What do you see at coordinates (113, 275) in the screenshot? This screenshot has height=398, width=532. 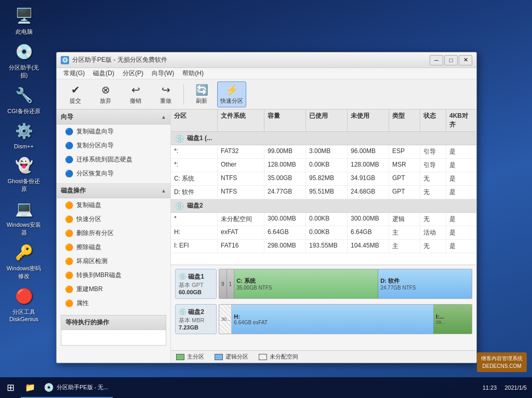 I see `sidebar-to-mbr: 🟠 转换到MBR磁盘` at bounding box center [113, 275].